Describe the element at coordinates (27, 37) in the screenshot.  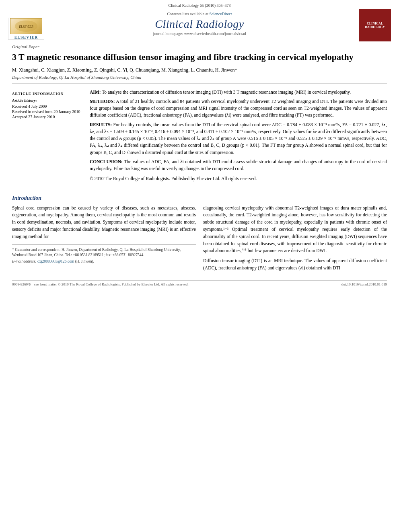
I see `elsevier-brand-text: ELSEVIER` at that location.